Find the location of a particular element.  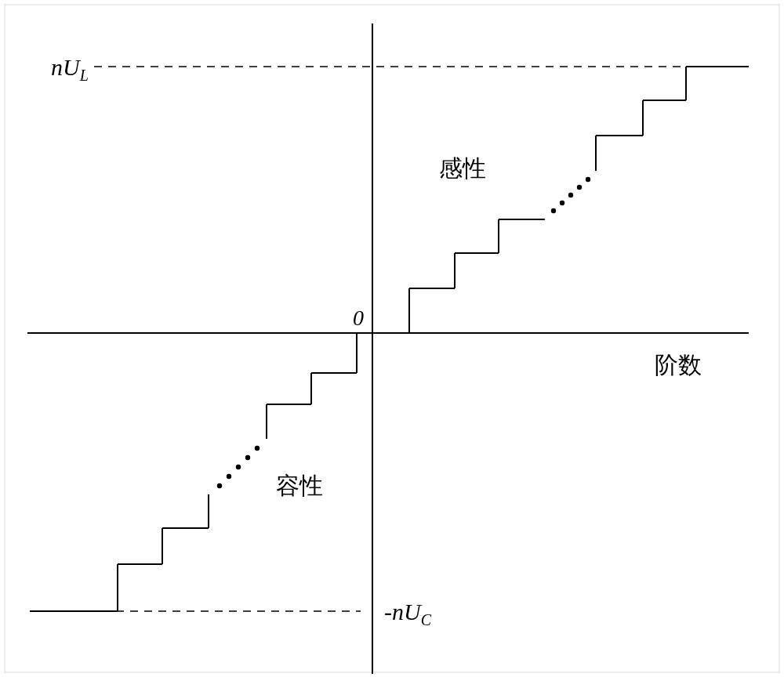

y-top-nU: nU is located at coordinates (66, 67).